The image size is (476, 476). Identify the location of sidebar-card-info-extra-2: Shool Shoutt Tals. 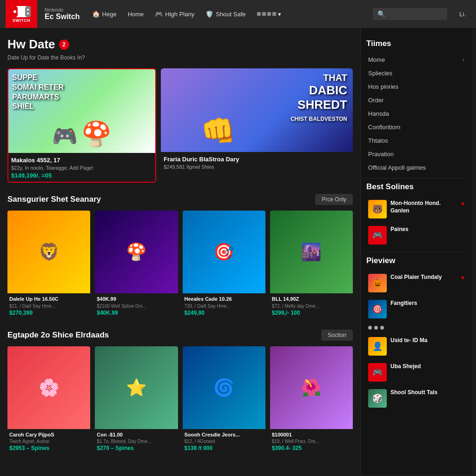
(428, 393).